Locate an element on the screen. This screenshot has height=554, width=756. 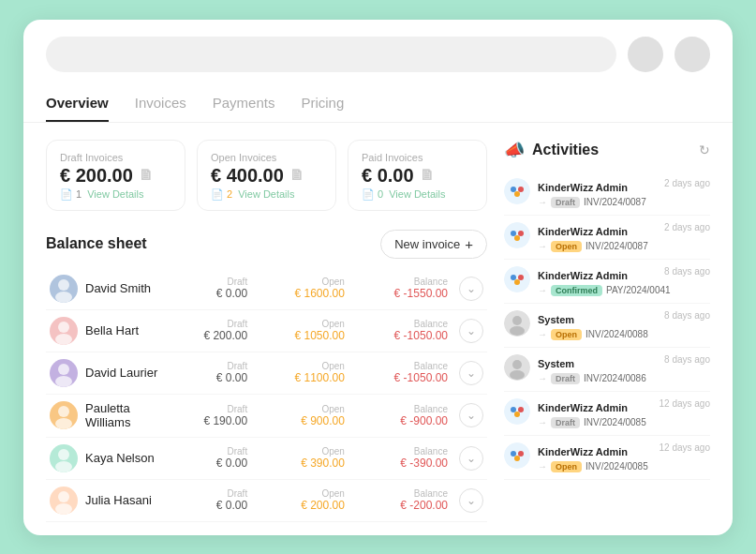
activity-invoice: PAY/2024/0041 is located at coordinates (639, 291).